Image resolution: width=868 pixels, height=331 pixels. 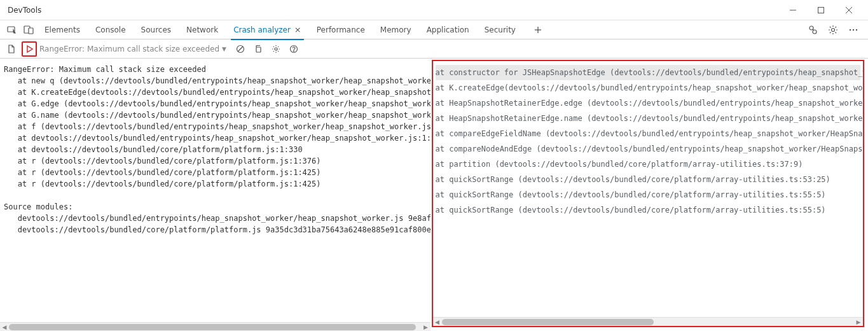 I want to click on blank-line, so click(x=215, y=195).